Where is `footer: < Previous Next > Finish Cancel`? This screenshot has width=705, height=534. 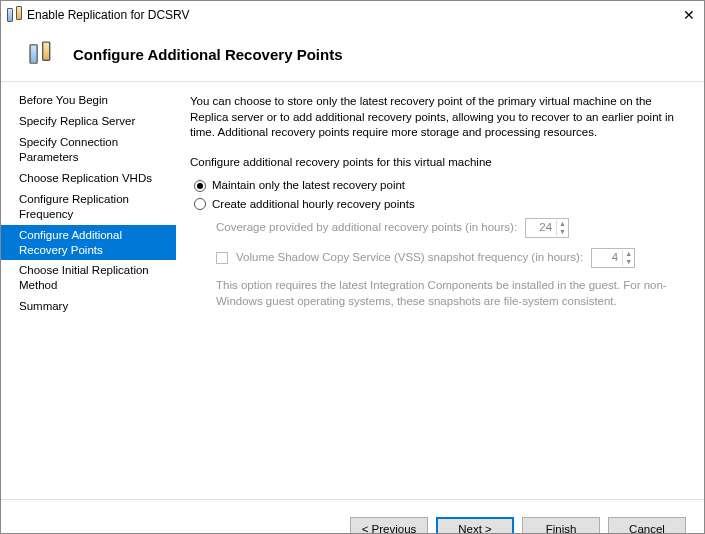
footer: < Previous Next > Finish Cancel is located at coordinates (352, 516).